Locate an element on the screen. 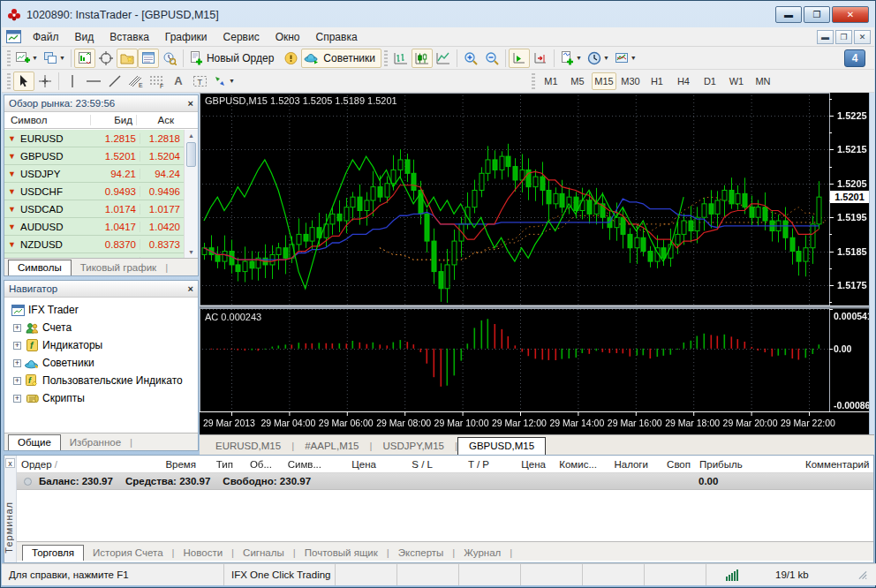 The height and width of the screenshot is (588, 876). chart-tab: EURUSD,M15 is located at coordinates (248, 447).